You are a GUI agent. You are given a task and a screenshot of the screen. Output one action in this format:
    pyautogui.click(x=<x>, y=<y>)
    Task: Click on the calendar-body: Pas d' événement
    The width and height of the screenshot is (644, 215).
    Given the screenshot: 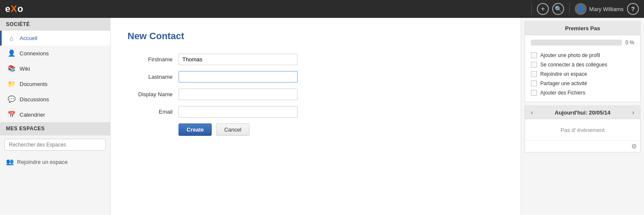 What is the action you would take?
    pyautogui.click(x=582, y=130)
    